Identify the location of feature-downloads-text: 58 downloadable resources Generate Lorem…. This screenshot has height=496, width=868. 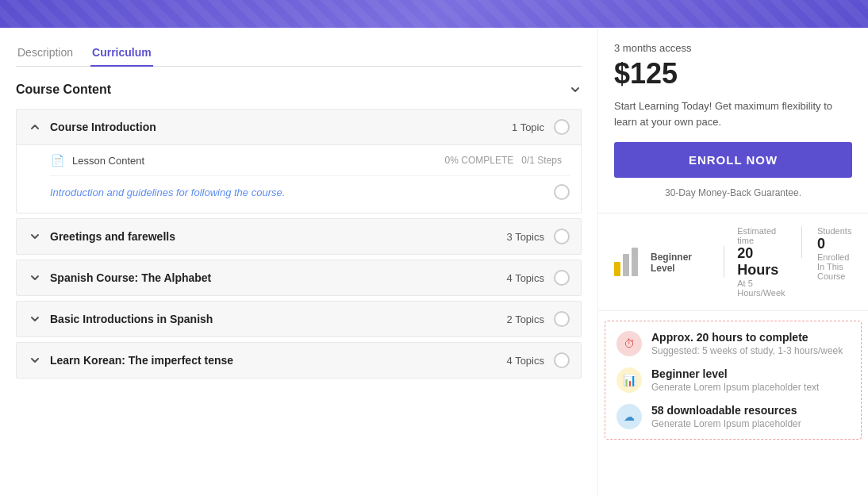
(727, 417).